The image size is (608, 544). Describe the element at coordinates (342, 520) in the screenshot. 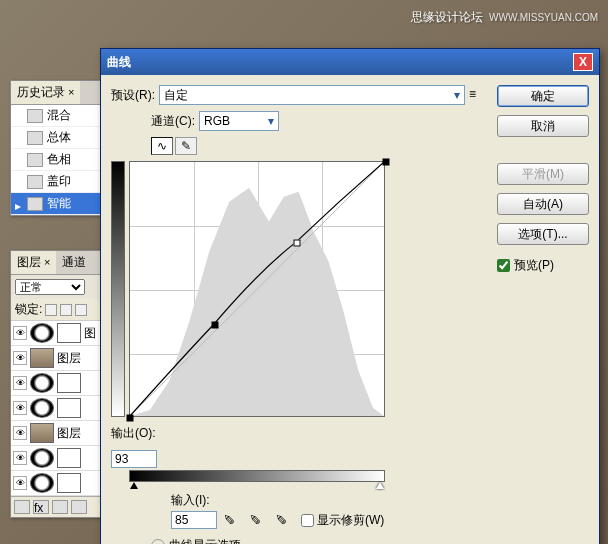

I see `show-clipping-checkbox: 显示修剪(W)` at that location.